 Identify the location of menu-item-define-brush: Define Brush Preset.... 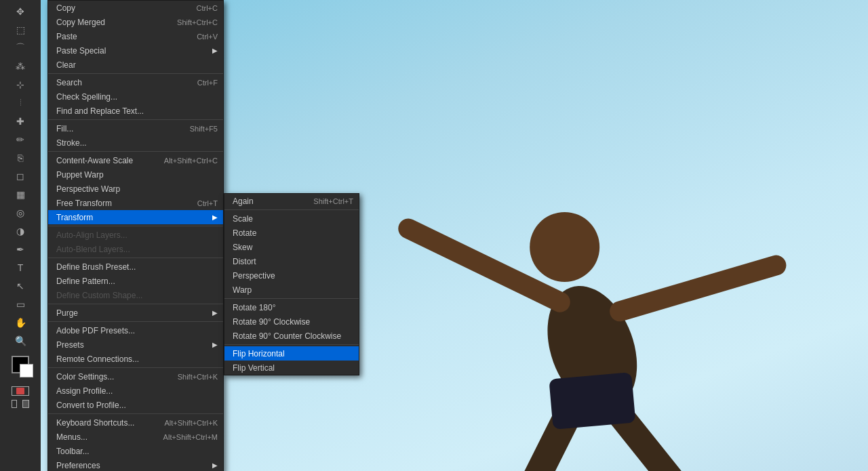
(136, 267).